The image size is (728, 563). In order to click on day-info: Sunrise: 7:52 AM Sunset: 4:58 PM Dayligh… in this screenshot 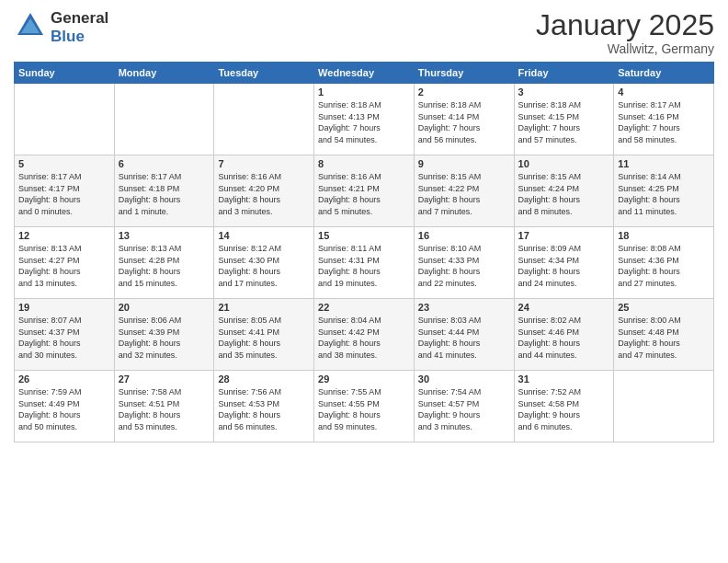, I will do `click(564, 409)`.